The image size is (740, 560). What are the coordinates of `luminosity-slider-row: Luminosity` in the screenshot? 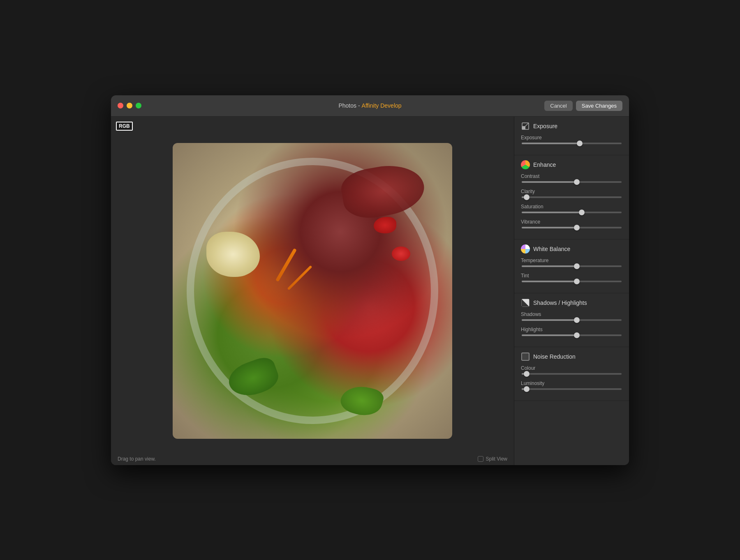 It's located at (571, 385).